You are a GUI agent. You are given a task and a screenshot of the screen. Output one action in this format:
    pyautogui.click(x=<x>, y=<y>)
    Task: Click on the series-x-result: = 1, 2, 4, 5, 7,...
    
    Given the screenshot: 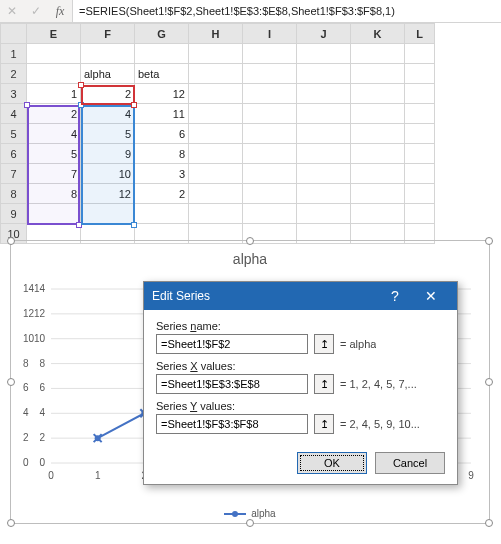 What is the action you would take?
    pyautogui.click(x=378, y=384)
    